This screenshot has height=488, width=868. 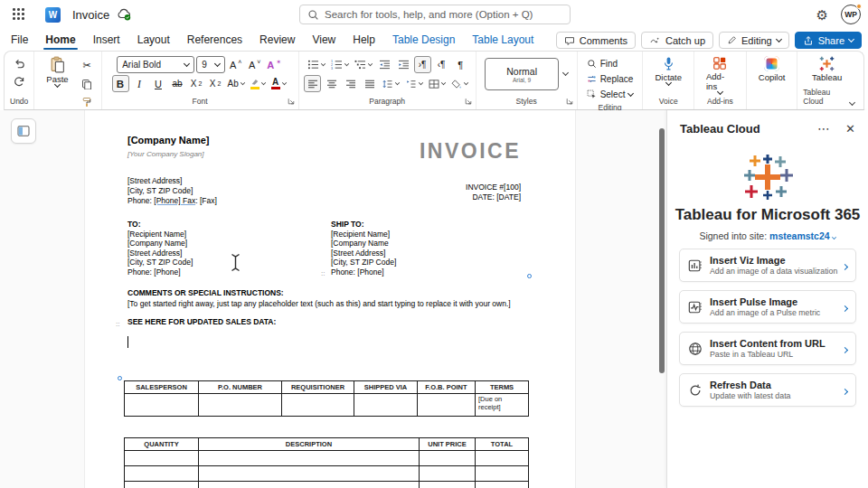 I want to click on catch-up-button: Catch up, so click(x=677, y=40).